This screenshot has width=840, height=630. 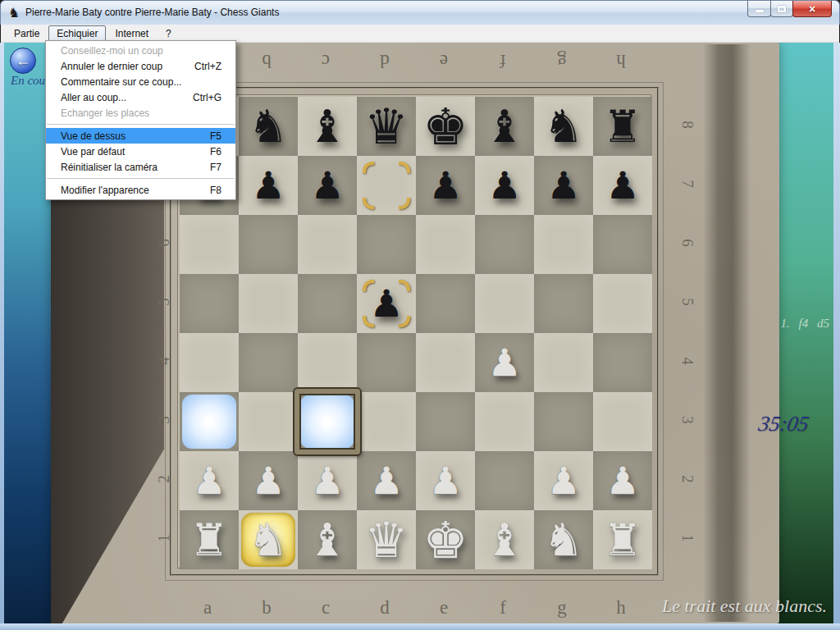 I want to click on square-c2: ♟, so click(x=327, y=481).